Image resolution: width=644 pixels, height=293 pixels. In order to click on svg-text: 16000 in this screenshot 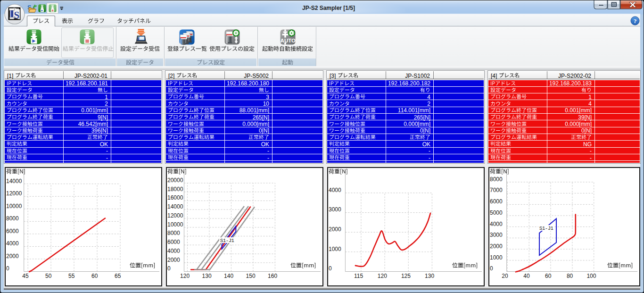, I will do `click(175, 198)`.